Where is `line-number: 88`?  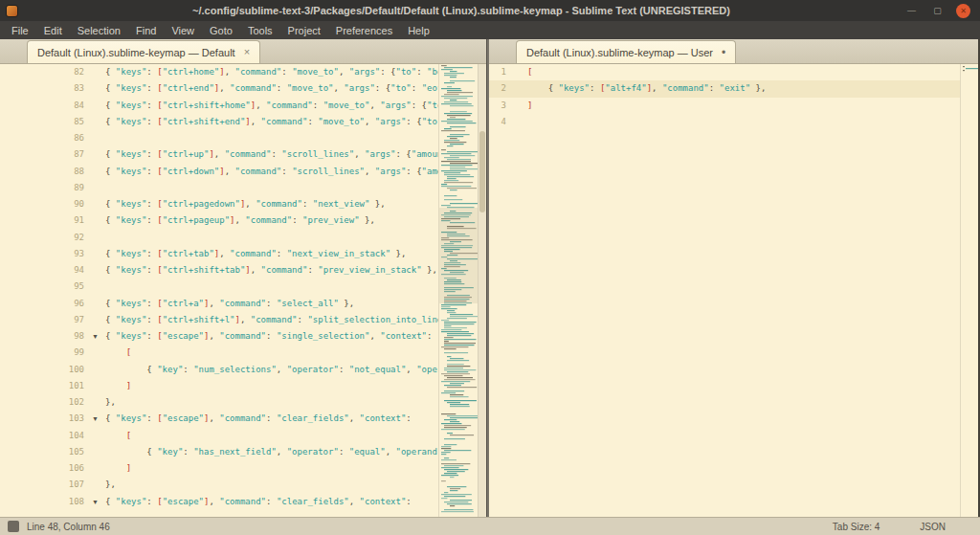
line-number: 88 is located at coordinates (46, 172).